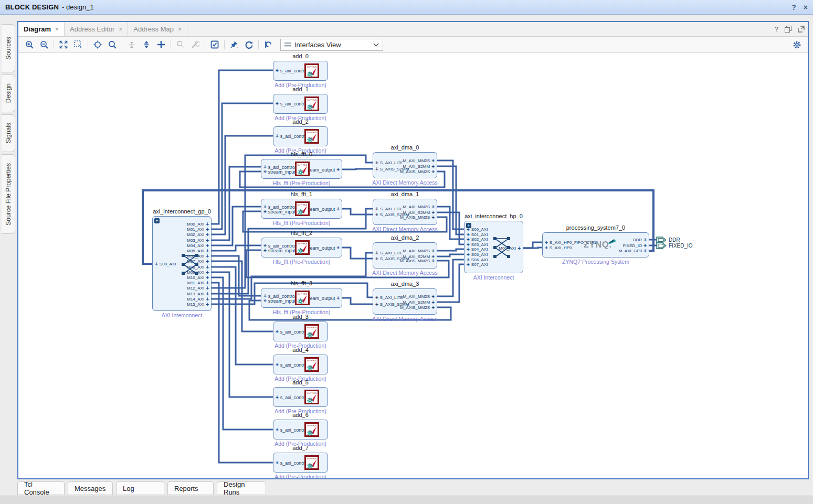 This screenshot has width=813, height=504. Describe the element at coordinates (8, 93) in the screenshot. I see `sidebar-item-design: Design` at that location.